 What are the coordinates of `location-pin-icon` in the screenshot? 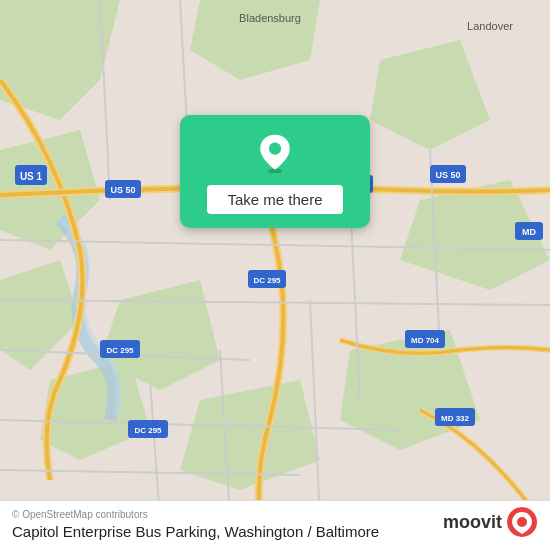 It's located at (275, 153).